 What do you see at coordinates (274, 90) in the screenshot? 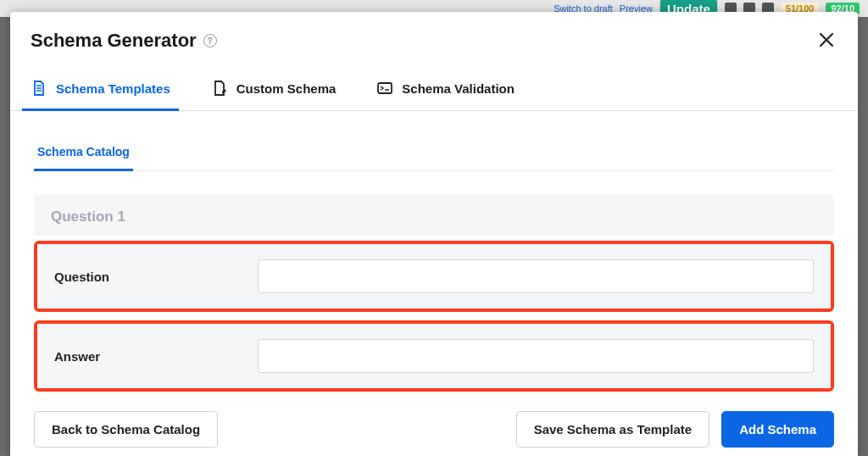
I see `tab-custom-schema: Custom Schema` at bounding box center [274, 90].